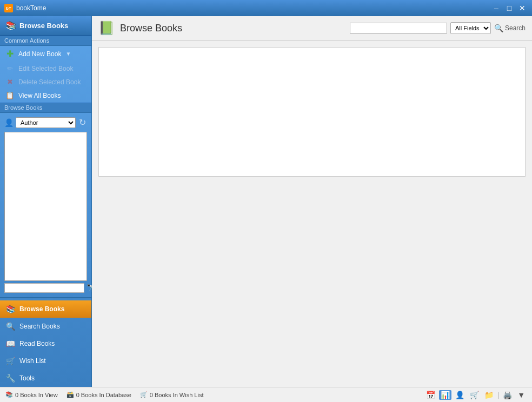  Describe the element at coordinates (45, 123) in the screenshot. I see `author-dropdown: Author Title Genre Publisher` at that location.